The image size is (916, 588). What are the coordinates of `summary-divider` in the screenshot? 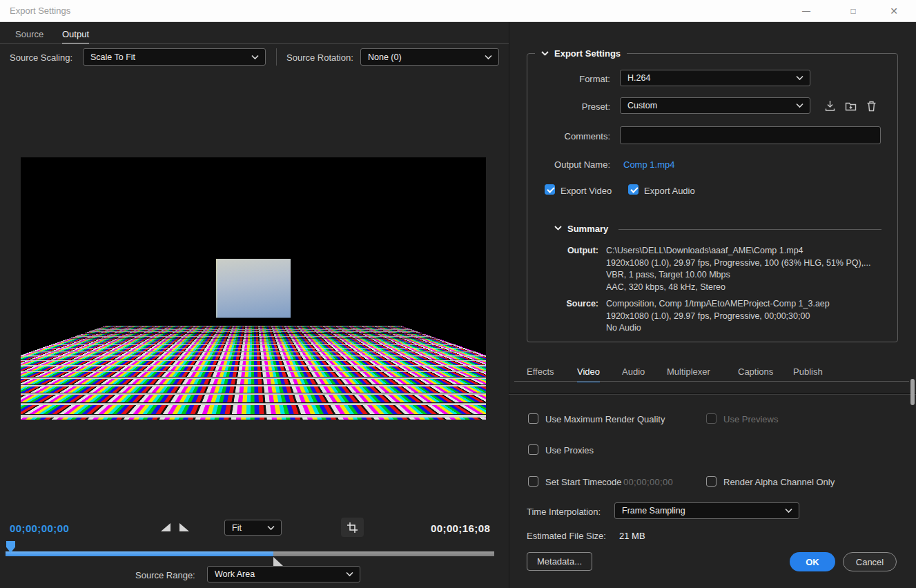 It's located at (750, 229).